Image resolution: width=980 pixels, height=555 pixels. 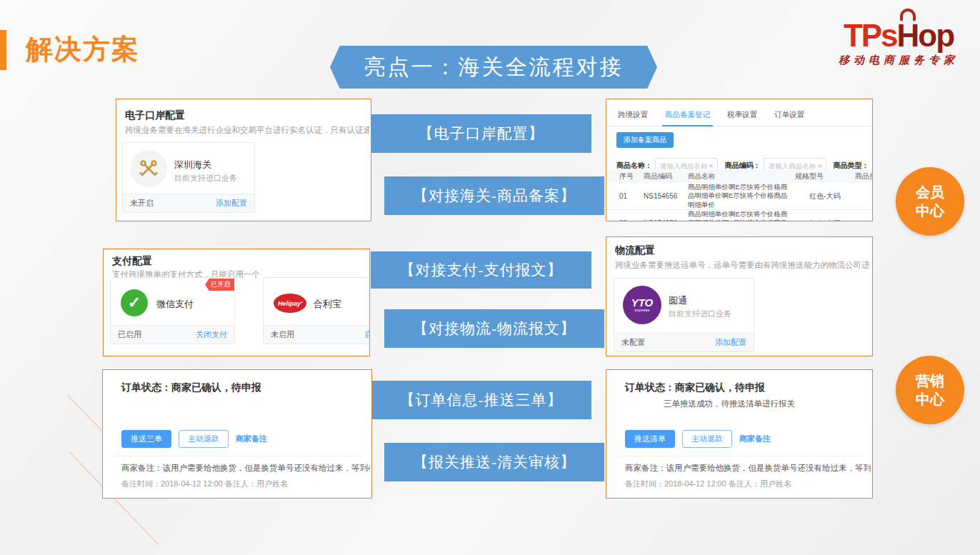 I want to click on yto-express-icon: YTO express, so click(x=642, y=305).